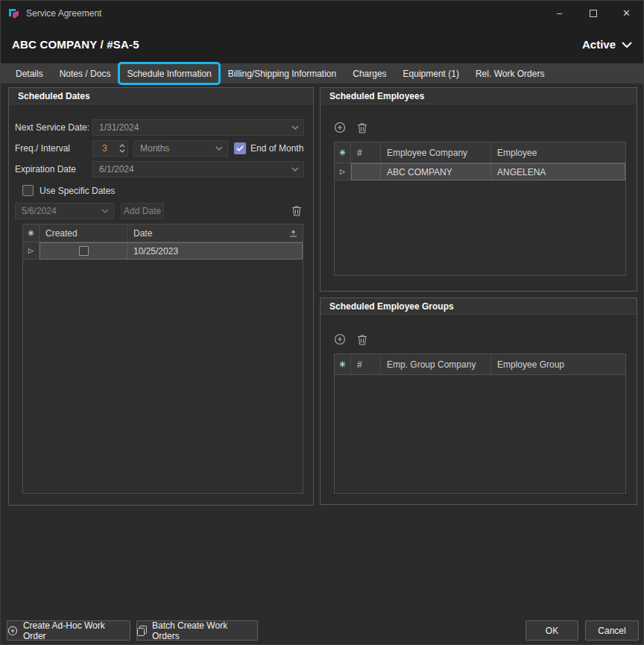 The image size is (644, 645). What do you see at coordinates (558, 172) in the screenshot?
I see `cell-employee: ANGELENA` at bounding box center [558, 172].